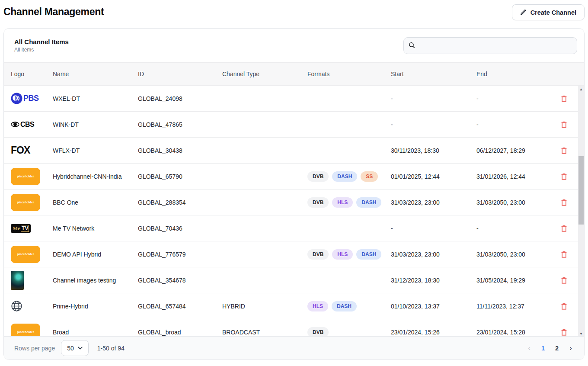 The image size is (588, 366). Describe the element at coordinates (294, 348) in the screenshot. I see `table-footer: Rows per page 50 1-50 of 94 ‹ 1 2 ›` at that location.